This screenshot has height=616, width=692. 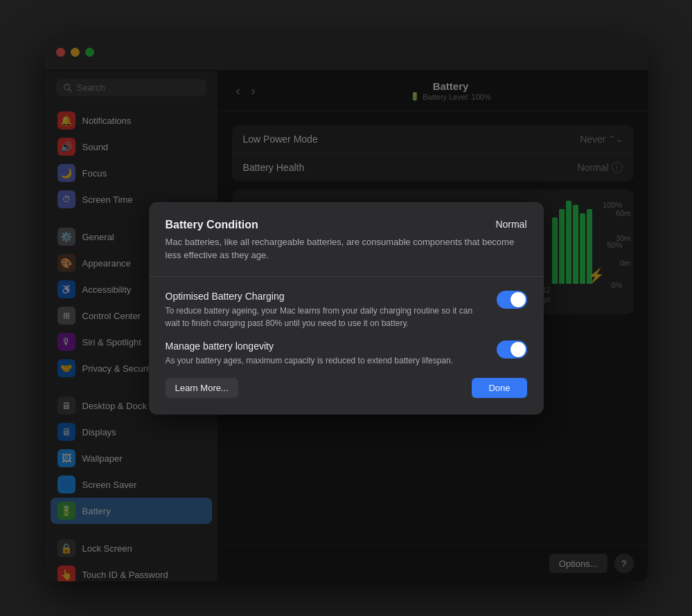 I want to click on optimised-charging-toggle, so click(x=512, y=300).